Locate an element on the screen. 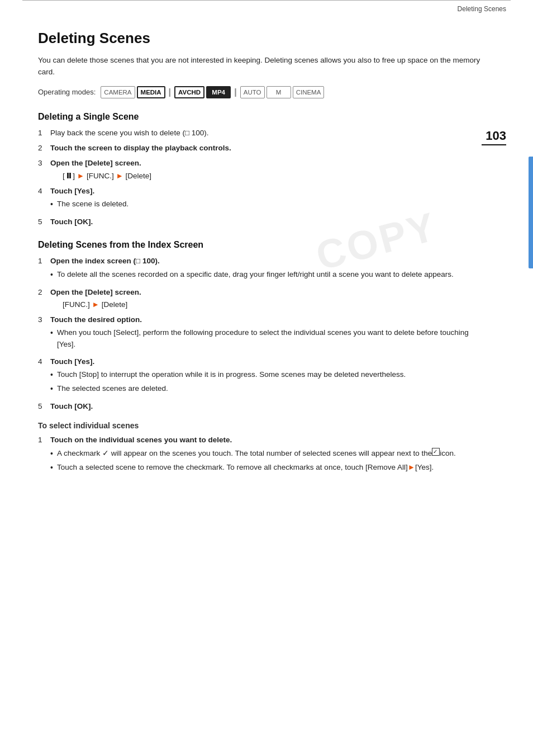 The width and height of the screenshot is (533, 756). step-1-single: 1 Play back the scene you wish to delete… is located at coordinates (263, 133).